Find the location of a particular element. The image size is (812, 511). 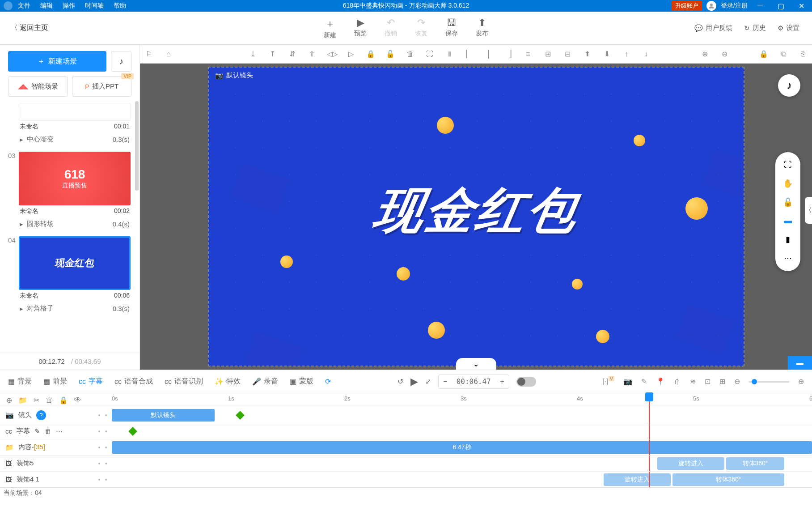

align-center-icon: │ is located at coordinates (489, 54).